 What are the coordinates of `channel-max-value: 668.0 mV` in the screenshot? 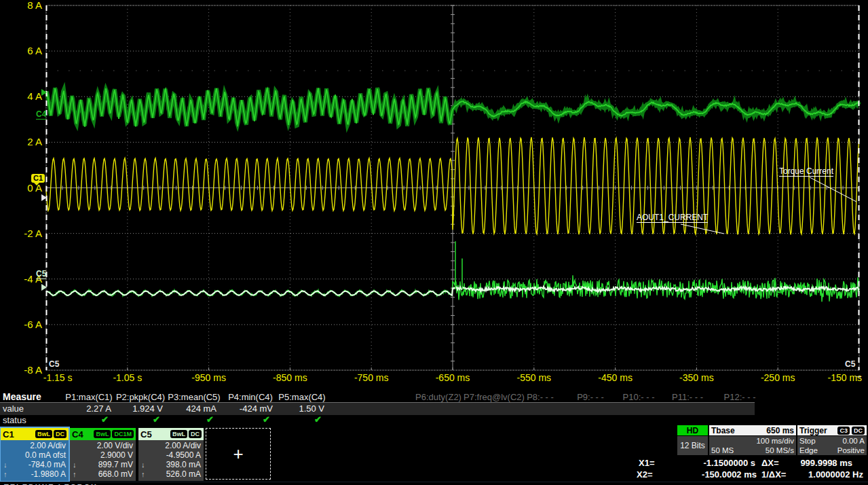 It's located at (115, 474).